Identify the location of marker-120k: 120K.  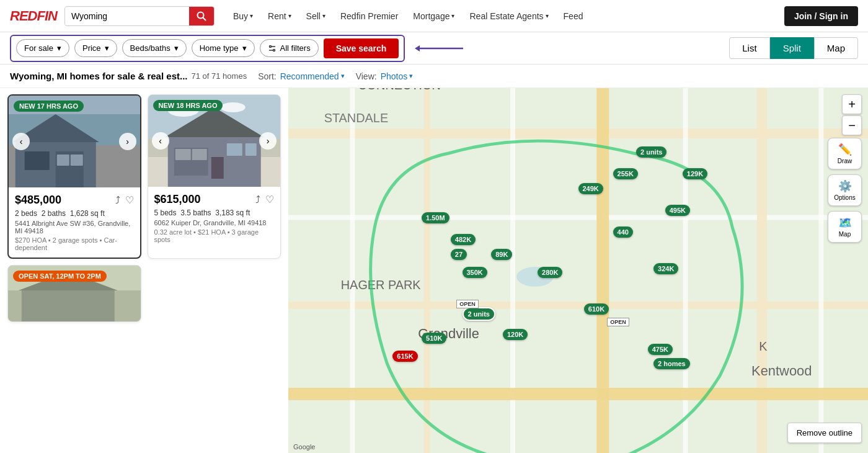
(515, 334).